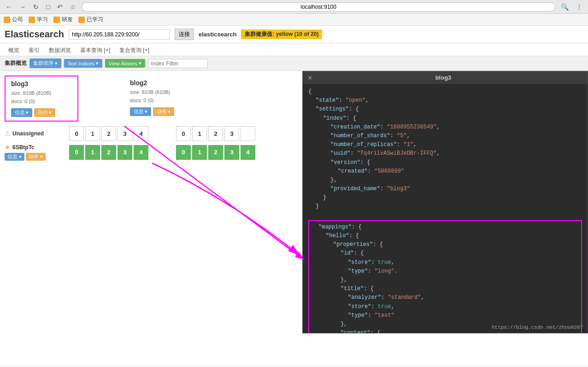 Image resolution: width=588 pixels, height=367 pixels. Describe the element at coordinates (35, 157) in the screenshot. I see `node-actions: 信息 ▾ 动作 ▾` at that location.